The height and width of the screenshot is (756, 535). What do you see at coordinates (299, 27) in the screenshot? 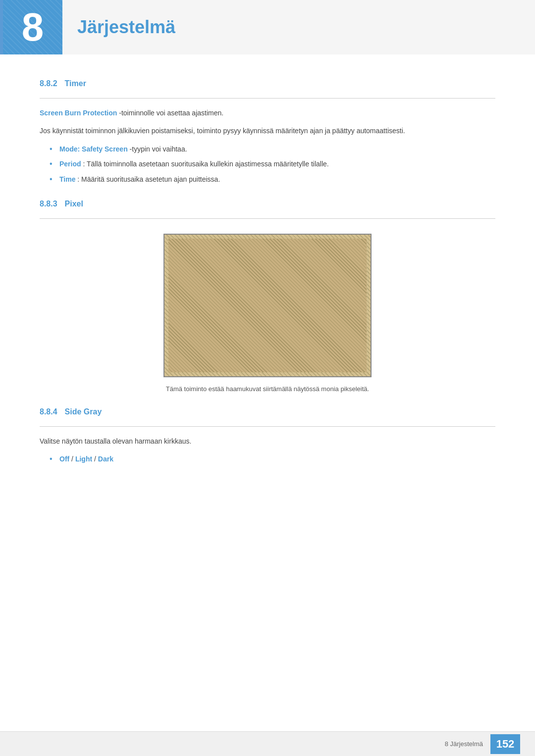
I see `chapter-title-area: Järjestelmä` at bounding box center [299, 27].